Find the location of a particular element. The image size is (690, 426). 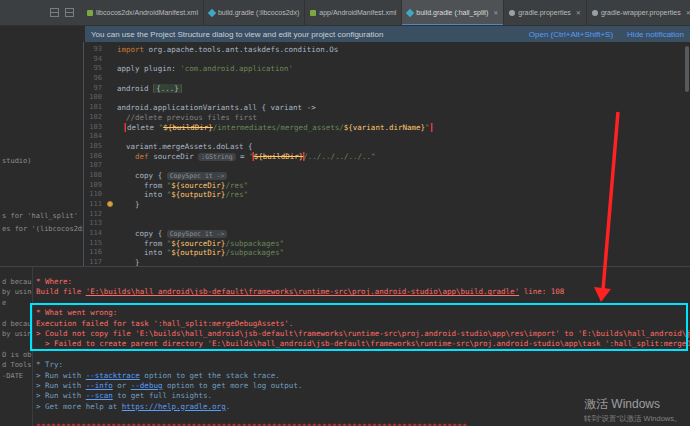

tab-label: libcocos2dx/AndroidManifest.xml is located at coordinates (147, 12).